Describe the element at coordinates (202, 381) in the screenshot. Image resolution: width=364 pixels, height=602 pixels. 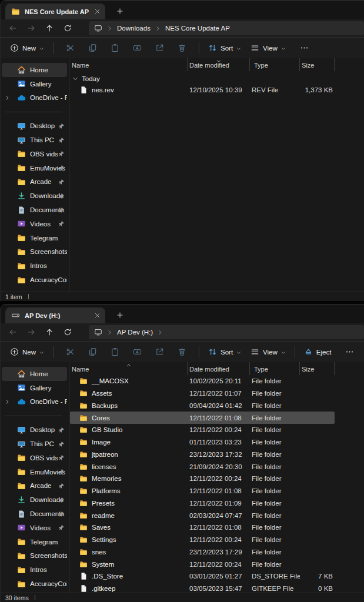
I see `file-row: __MACOSX 10/02/2025 20:11 File folder` at that location.